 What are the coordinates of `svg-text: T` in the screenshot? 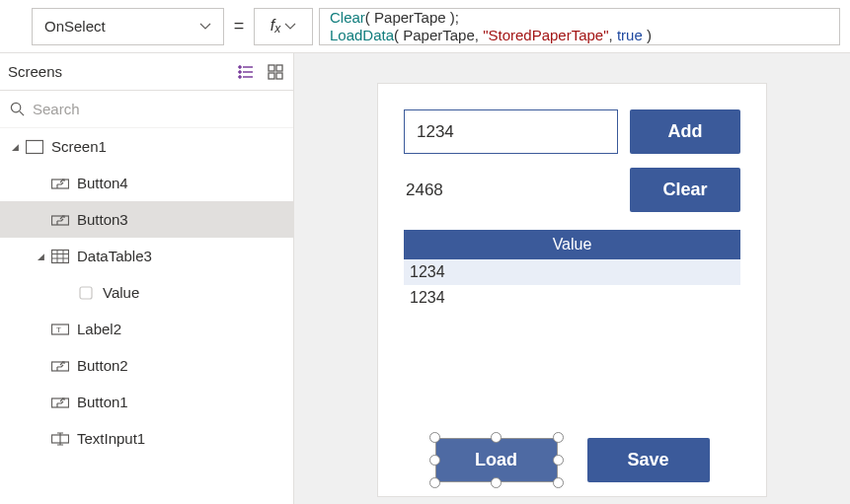 It's located at (59, 329).